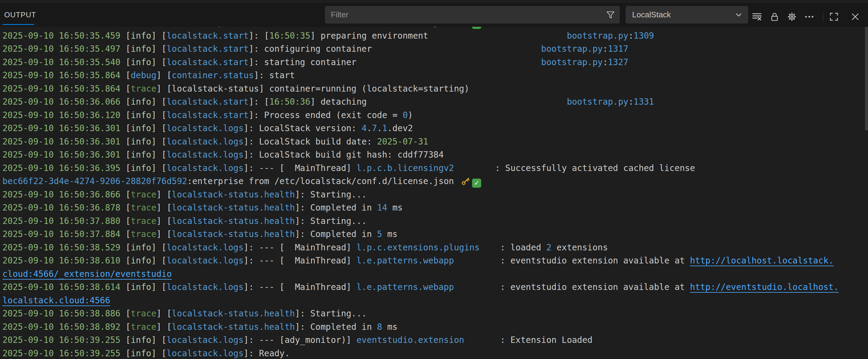 Image resolution: width=868 pixels, height=359 pixels. I want to click on log-link: http://localhost.localstack., so click(762, 261).